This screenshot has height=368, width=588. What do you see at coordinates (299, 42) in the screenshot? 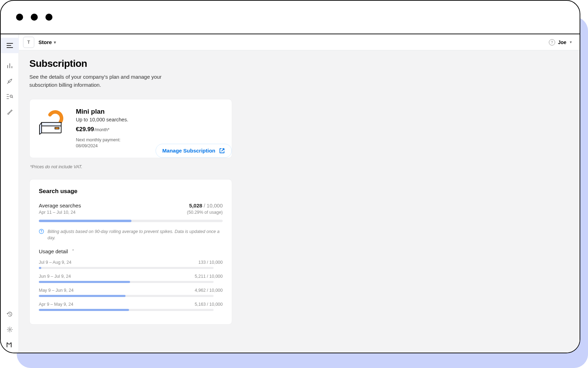
I see `topbar: T Store ▾ ? Joe ▾` at bounding box center [299, 42].